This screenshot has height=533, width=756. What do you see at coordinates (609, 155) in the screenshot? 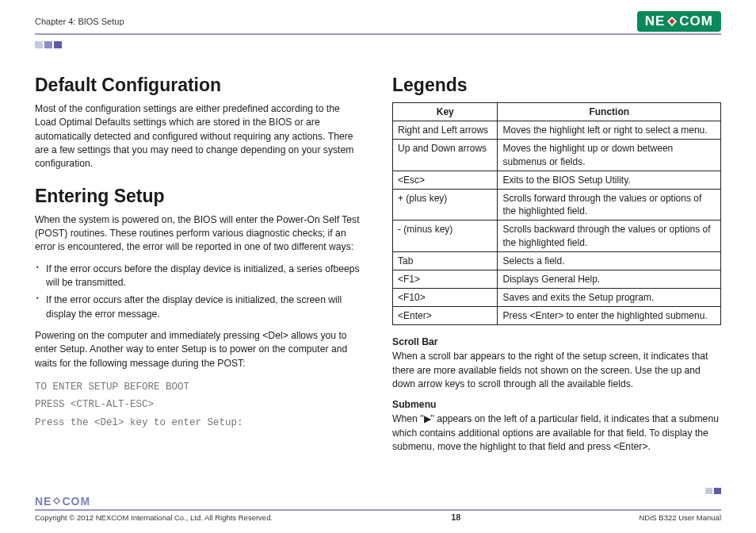
I see `cell-function: Moves the highlight up or down between s…` at bounding box center [609, 155].